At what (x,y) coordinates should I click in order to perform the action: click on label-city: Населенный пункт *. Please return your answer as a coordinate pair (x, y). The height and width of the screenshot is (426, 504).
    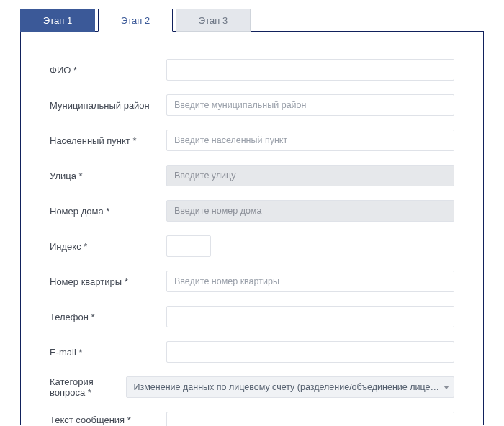
    Looking at the image, I should click on (108, 141).